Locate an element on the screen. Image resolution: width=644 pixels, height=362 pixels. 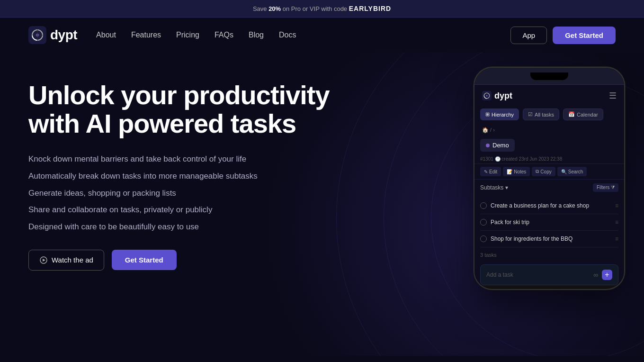
nav-pricing: Pricing is located at coordinates (188, 35).